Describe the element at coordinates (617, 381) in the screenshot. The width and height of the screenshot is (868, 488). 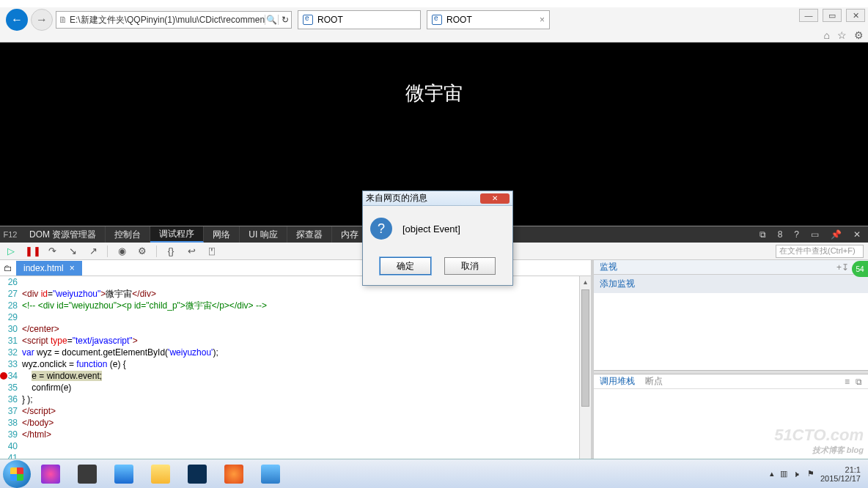
I see `callstack-tab: 调用堆栈` at that location.